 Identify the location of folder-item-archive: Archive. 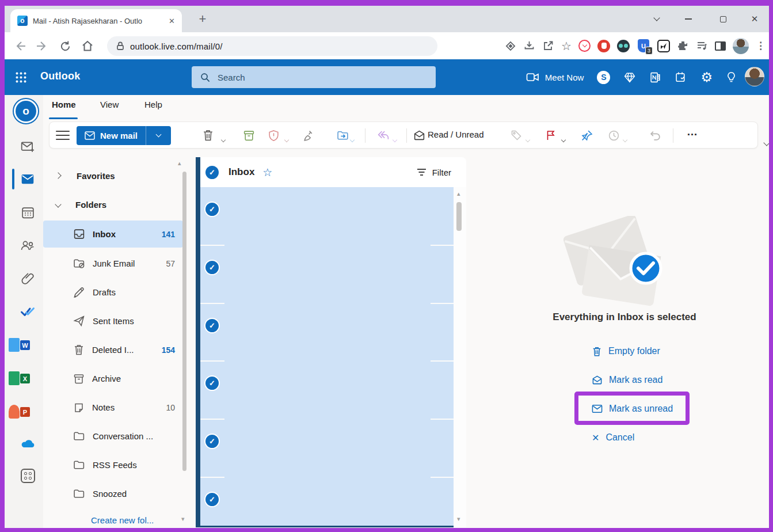
(113, 379).